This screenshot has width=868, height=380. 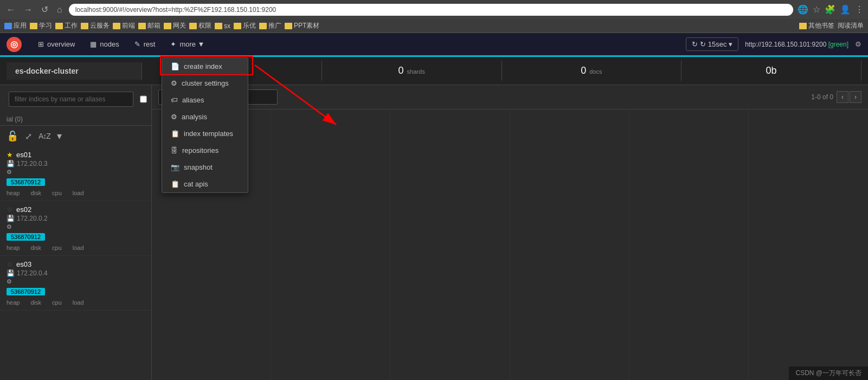 I want to click on menu-item-create-index: 📄 create index, so click(x=205, y=66).